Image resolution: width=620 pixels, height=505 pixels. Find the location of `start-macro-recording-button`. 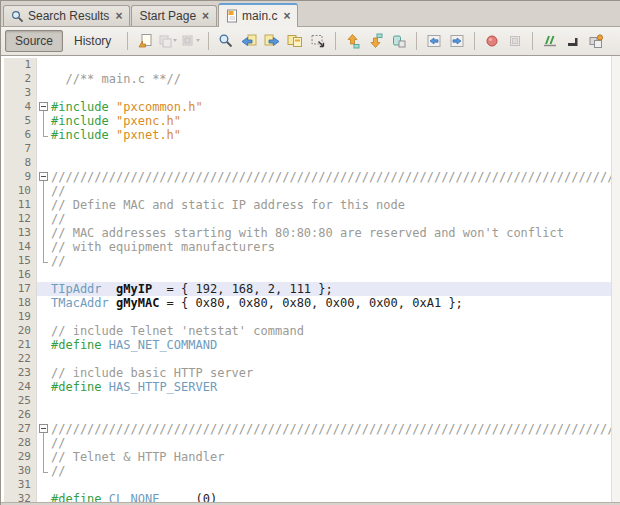

start-macro-recording-button is located at coordinates (492, 41).